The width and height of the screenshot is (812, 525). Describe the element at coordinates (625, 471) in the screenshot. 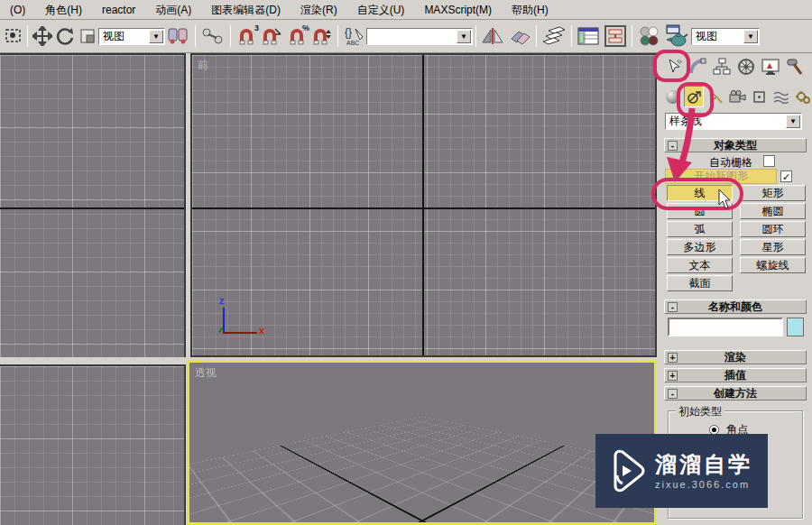

I see `play-logo-icon` at that location.